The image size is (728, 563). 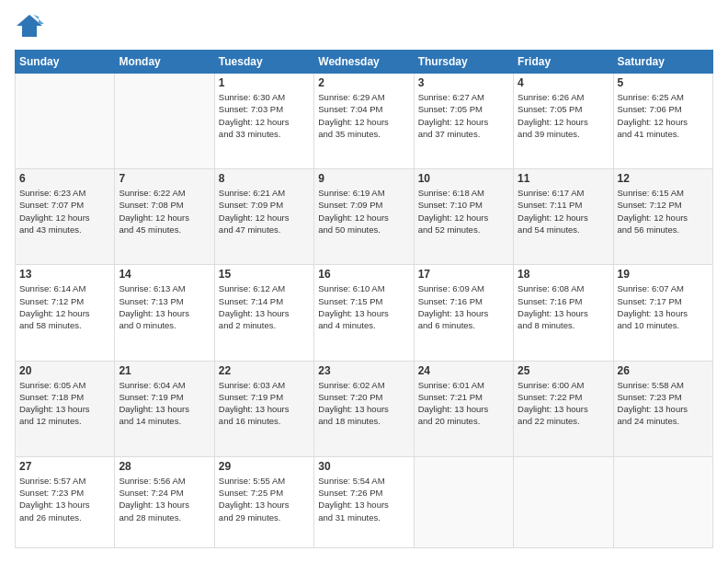 What do you see at coordinates (364, 307) in the screenshot?
I see `day-info: Sunrise: 6:10 AM Sunset: 7:15 PM Dayligh…` at bounding box center [364, 307].